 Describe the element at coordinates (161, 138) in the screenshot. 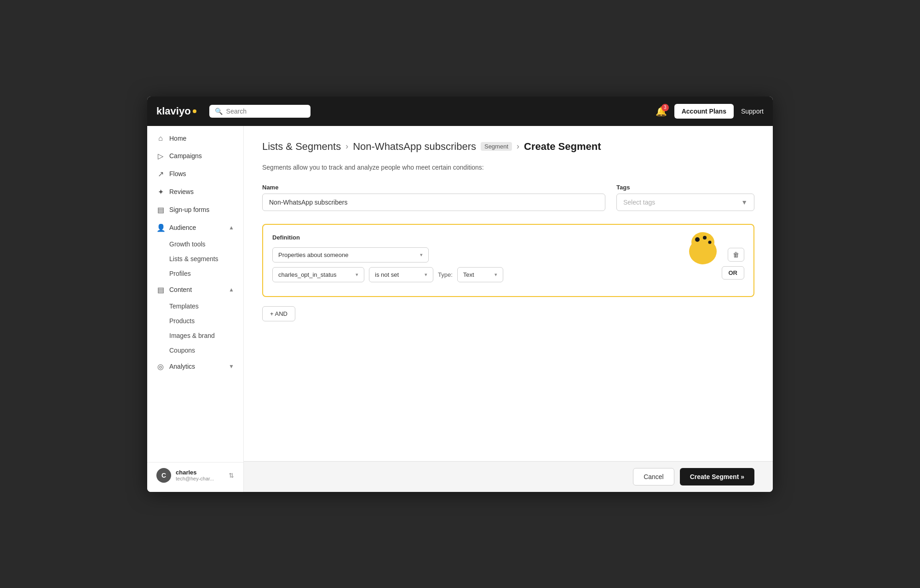

I see `home-icon: ⌂` at that location.